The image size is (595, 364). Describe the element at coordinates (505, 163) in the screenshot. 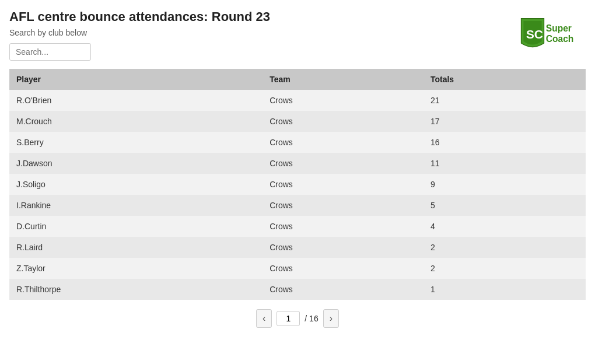

I see `cell-totals: 11` at that location.